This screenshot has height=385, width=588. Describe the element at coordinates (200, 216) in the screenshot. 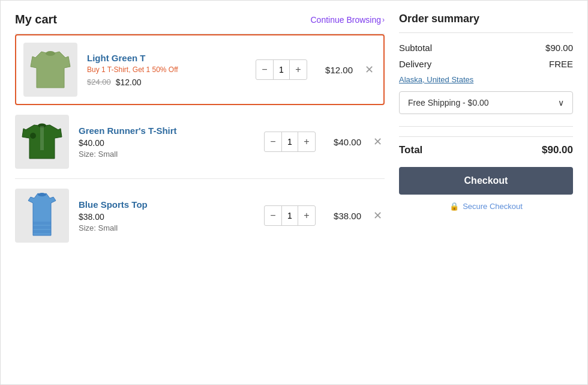

I see `cart-item-blue-sports-top: Blue Sports Top $38.00 Size: Small − 1 +…` at that location.